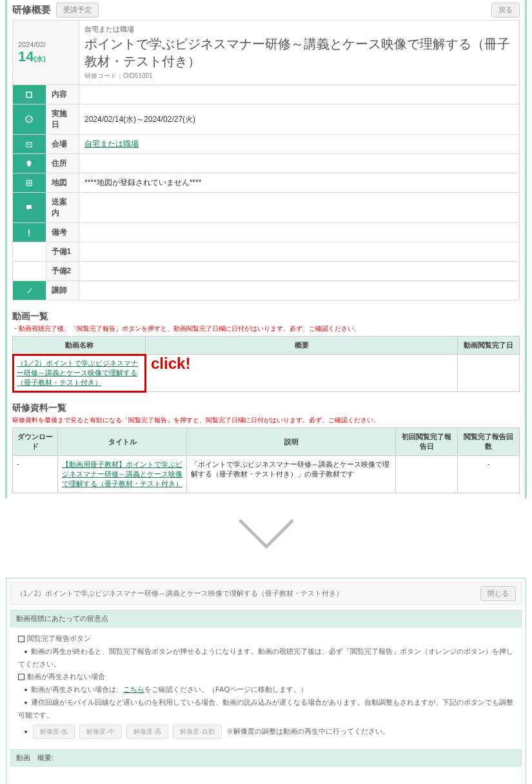 Image resolution: width=532 pixels, height=784 pixels. What do you see at coordinates (299, 291) in the screenshot?
I see `lecturer-value` at bounding box center [299, 291].